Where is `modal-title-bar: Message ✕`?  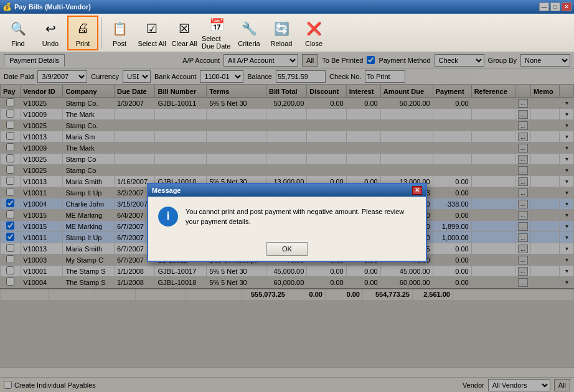
modal-title-bar: Message ✕ is located at coordinates (287, 190).